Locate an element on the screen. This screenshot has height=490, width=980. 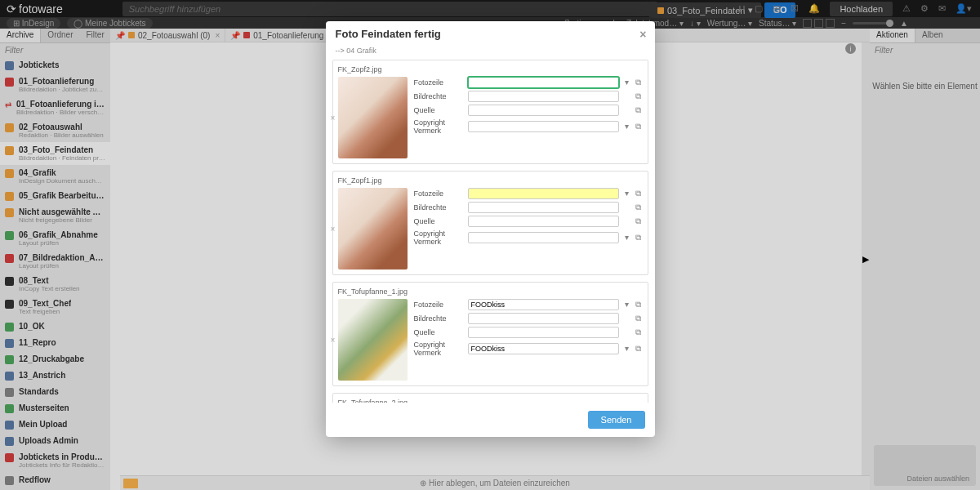
modal-subtitle: --> 04 Grafik is located at coordinates (490, 53).